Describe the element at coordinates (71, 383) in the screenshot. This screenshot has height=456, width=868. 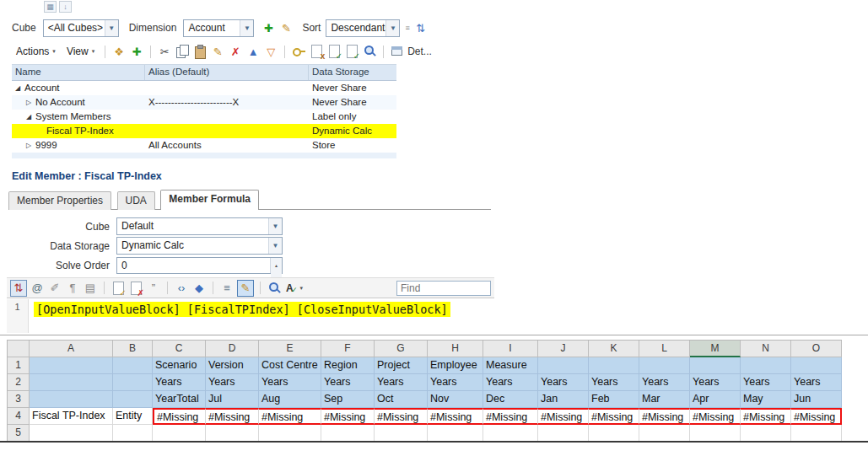
I see `cell-A2` at that location.